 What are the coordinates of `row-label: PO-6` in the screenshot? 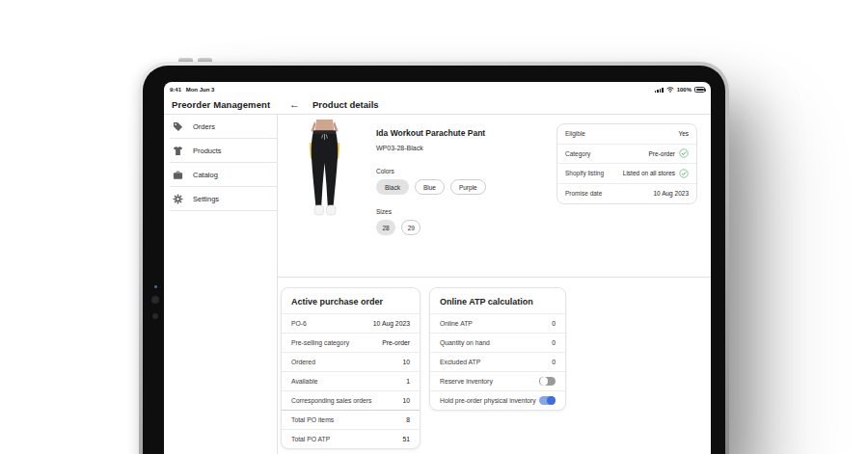 It's located at (299, 324).